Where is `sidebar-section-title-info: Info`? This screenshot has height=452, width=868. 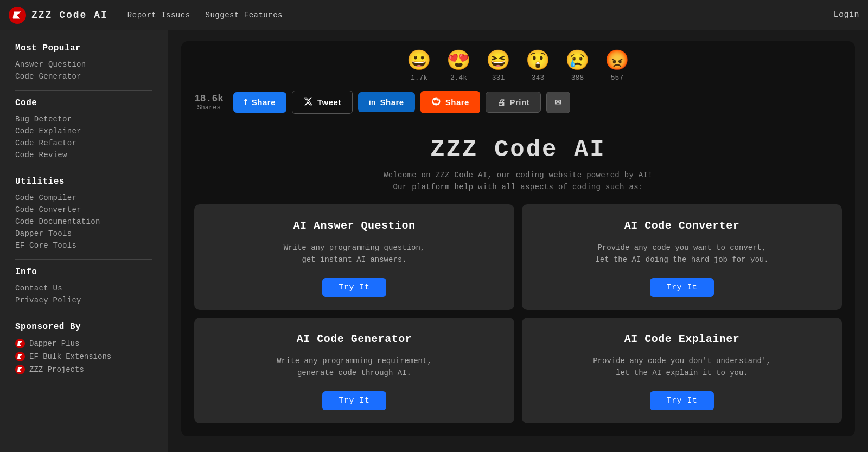 sidebar-section-title-info: Info is located at coordinates (84, 272).